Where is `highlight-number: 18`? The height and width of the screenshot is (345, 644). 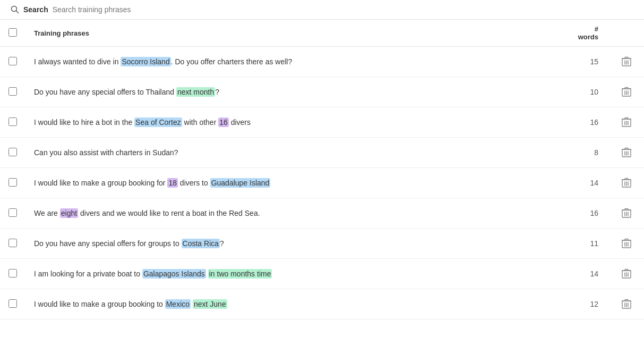 highlight-number: 18 is located at coordinates (173, 183).